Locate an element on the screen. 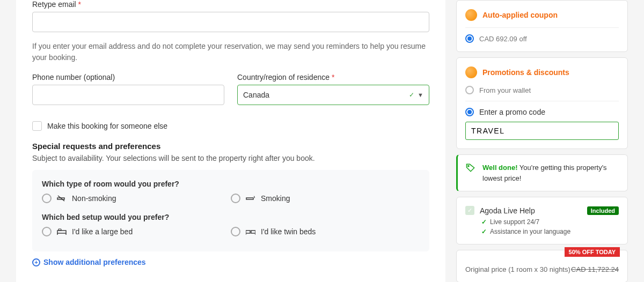 This screenshot has width=644, height=282. someone-else-checkbox: Make this booking for someone else is located at coordinates (231, 126).